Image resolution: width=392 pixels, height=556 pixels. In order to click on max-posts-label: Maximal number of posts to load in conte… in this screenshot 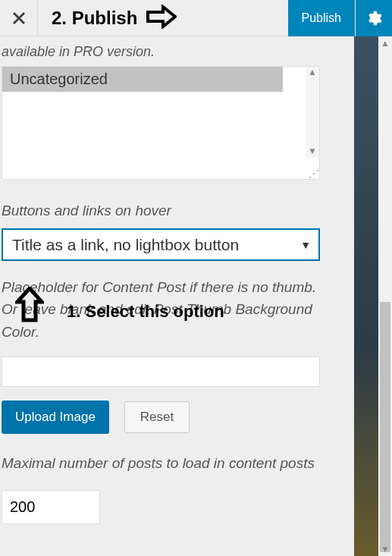, I will do `click(173, 463)`.